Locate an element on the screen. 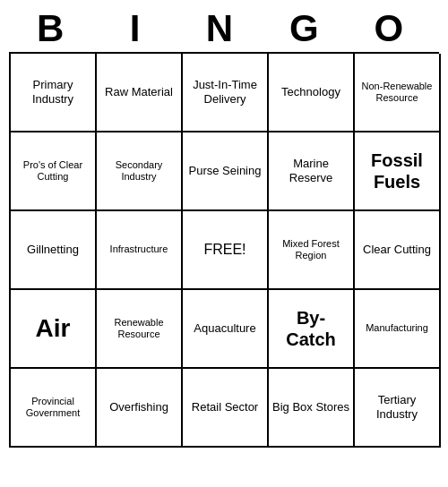 The image size is (448, 487). title-letter: N is located at coordinates (224, 29).